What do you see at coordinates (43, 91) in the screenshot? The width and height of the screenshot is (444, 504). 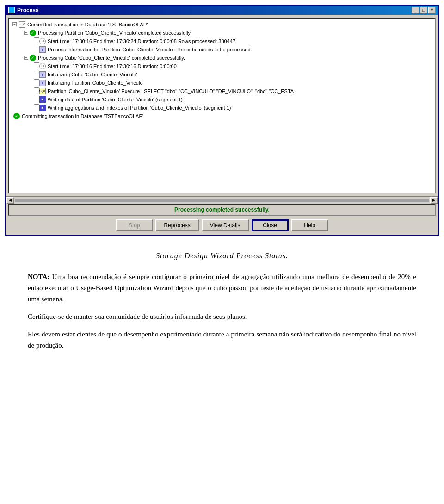 I see `status-icon: SQL` at bounding box center [43, 91].